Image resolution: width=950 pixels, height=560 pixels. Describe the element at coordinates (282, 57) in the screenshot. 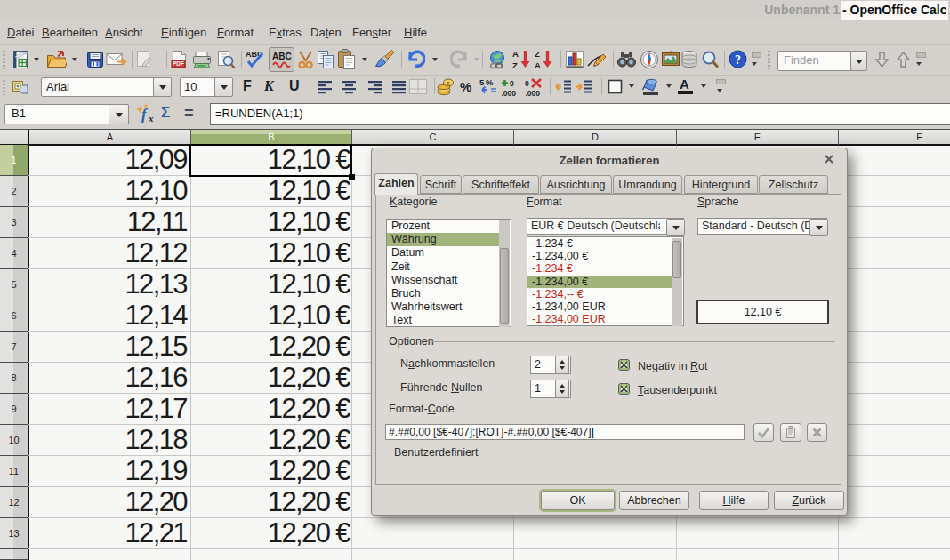

I see `svg-text: ABC` at that location.